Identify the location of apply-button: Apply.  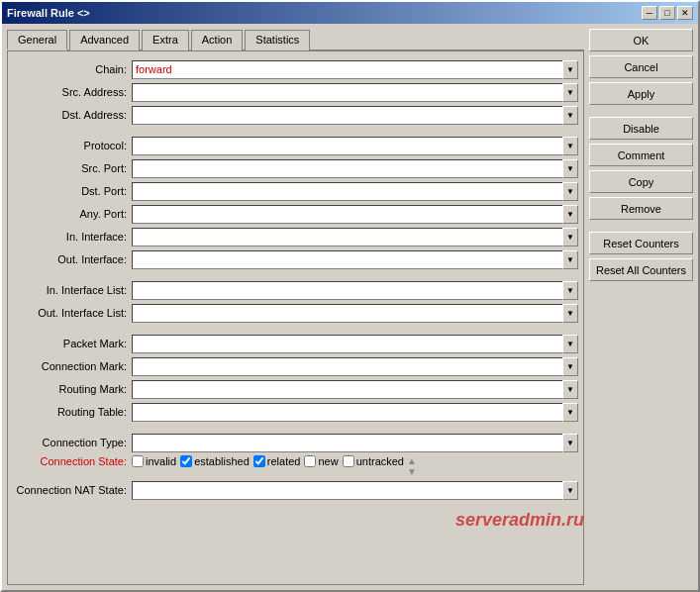
(642, 93).